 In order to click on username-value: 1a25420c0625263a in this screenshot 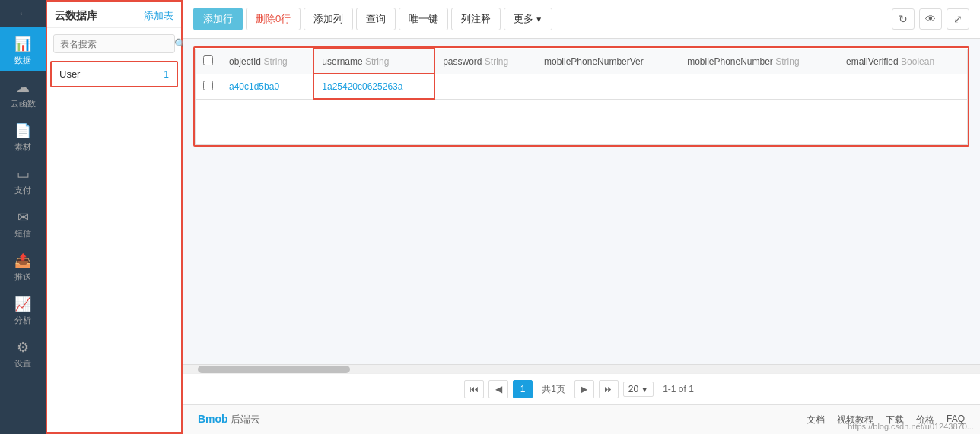, I will do `click(362, 87)`.